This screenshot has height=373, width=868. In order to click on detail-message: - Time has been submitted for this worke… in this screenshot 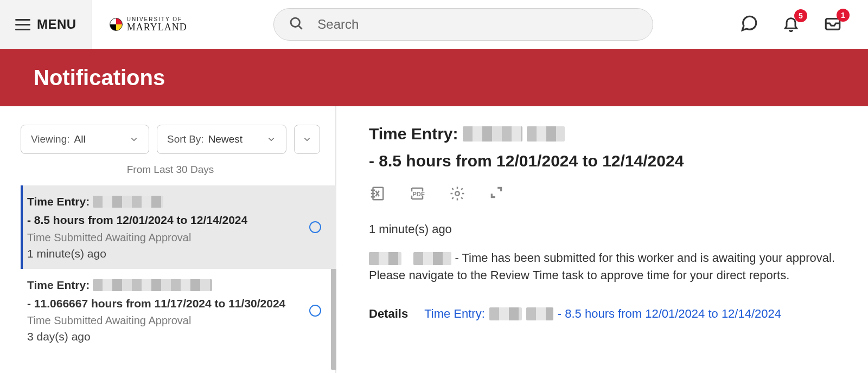, I will do `click(610, 267)`.